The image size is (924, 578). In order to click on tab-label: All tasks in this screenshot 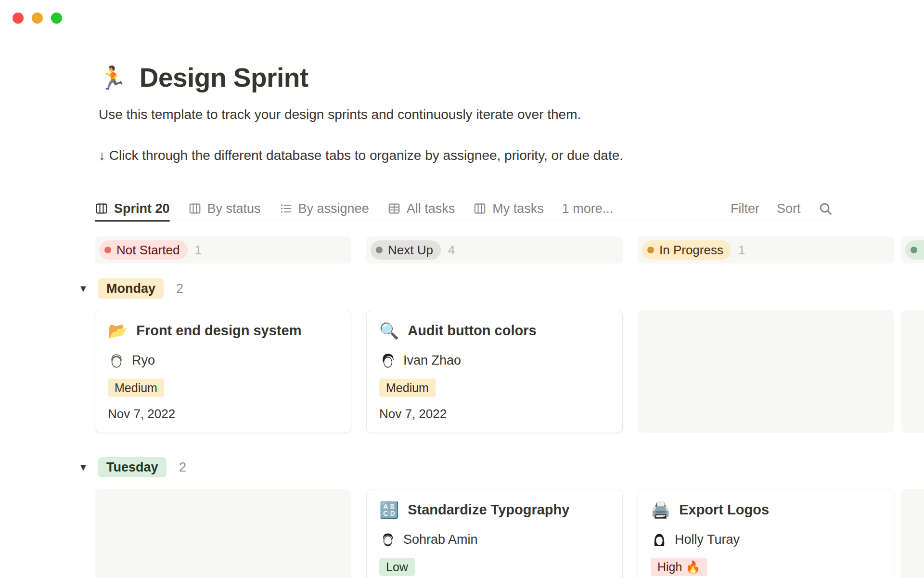, I will do `click(431, 209)`.